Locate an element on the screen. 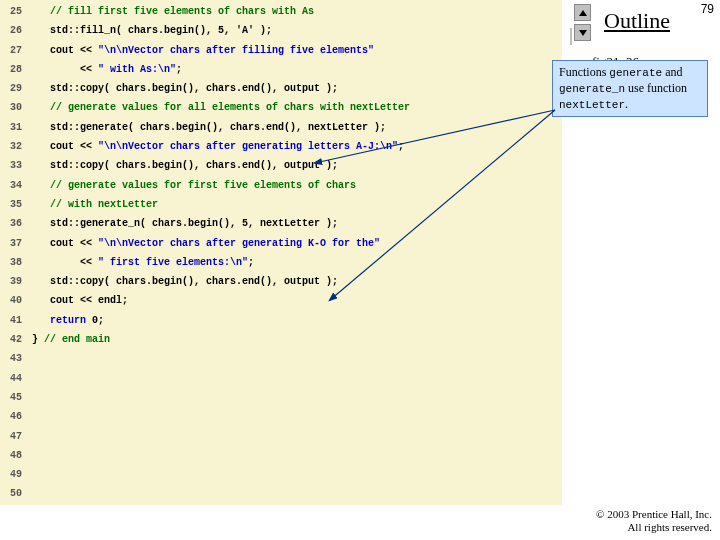 This screenshot has width=720, height=540. line-number: 32 is located at coordinates (13, 146).